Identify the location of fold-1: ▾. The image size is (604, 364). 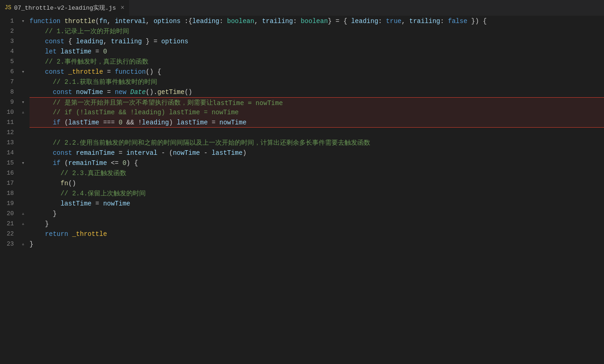
(23, 21).